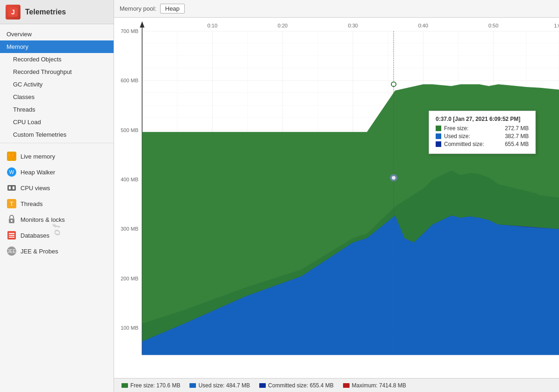 This screenshot has height=392, width=559. I want to click on sidebar-item-threads: T Threads, so click(57, 204).